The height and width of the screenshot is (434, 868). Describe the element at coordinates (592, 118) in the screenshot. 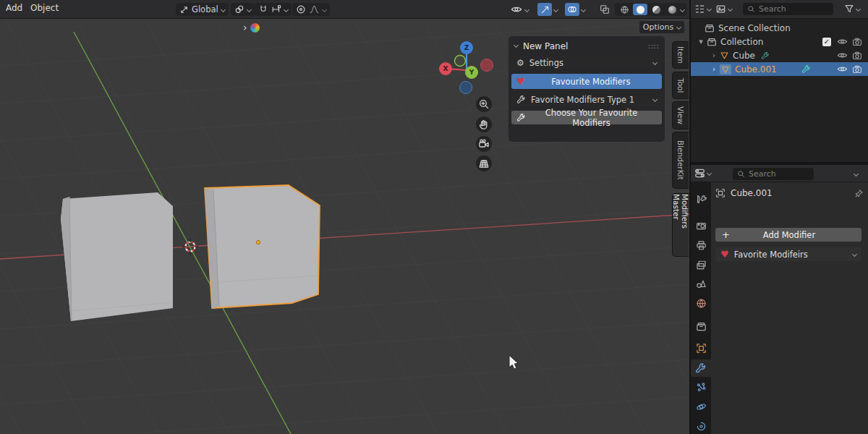

I see `choose-button-label: Choose Your Favourite Modifiers` at that location.